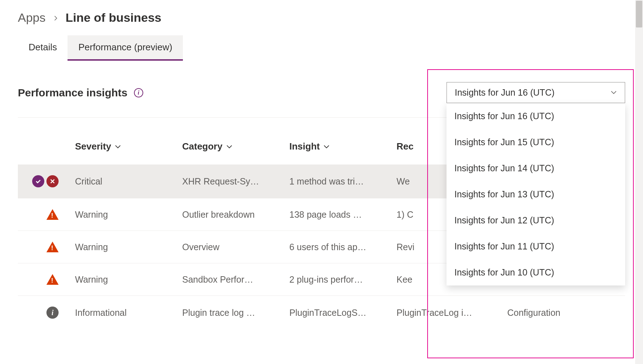 The height and width of the screenshot is (364, 643). Describe the element at coordinates (322, 313) in the screenshot. I see `table-row: i Informational Plugin trace log … Plugi…` at that location.